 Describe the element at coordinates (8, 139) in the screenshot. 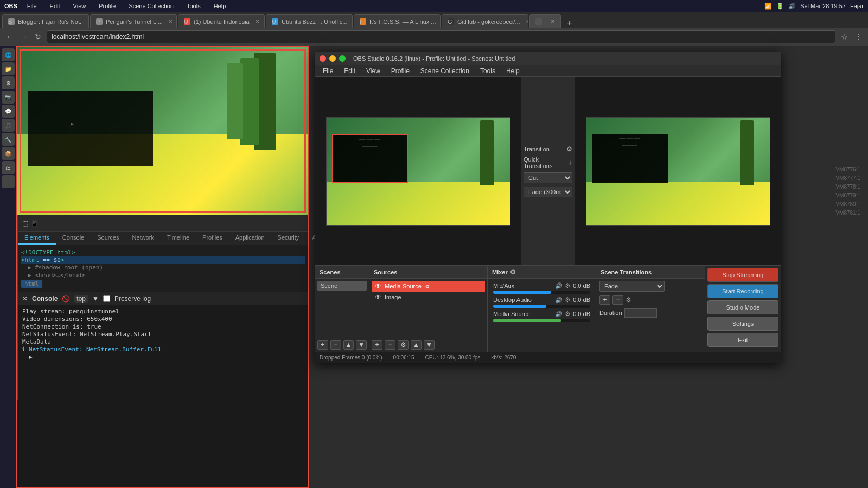

I see `sidebar-icon-7: 🔧` at that location.